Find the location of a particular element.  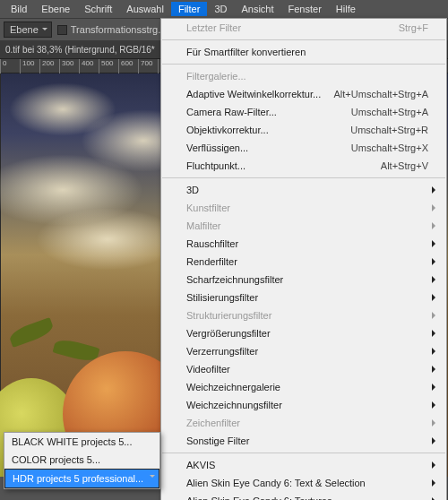

menu-item: Kunstfilter is located at coordinates (304, 208).